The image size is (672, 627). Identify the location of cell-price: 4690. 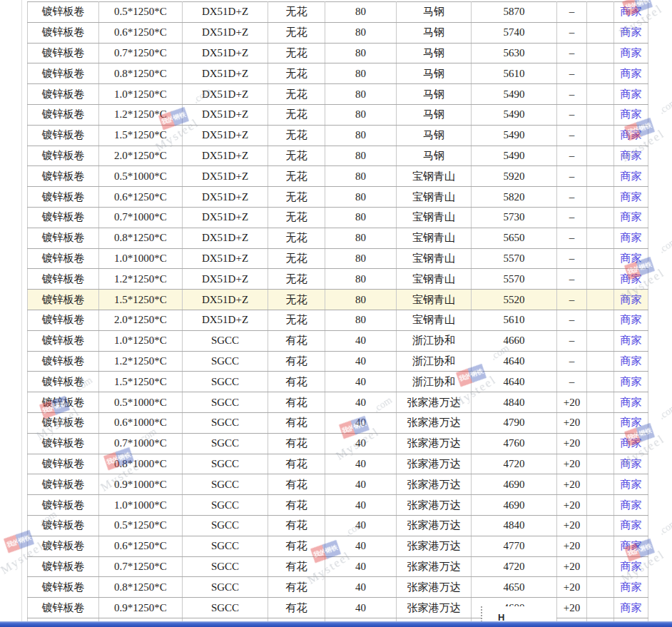
(514, 485).